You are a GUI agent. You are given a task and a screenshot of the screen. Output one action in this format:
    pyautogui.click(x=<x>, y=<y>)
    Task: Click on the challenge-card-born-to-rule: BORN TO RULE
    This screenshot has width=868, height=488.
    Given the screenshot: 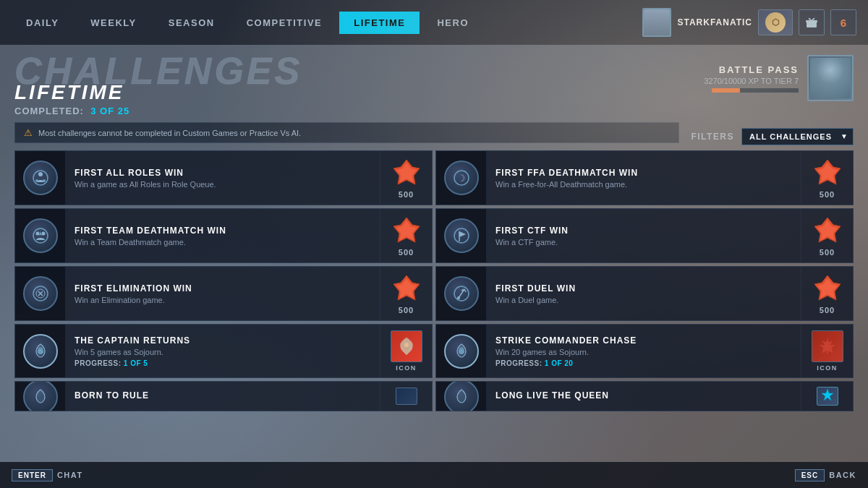 What is the action you would take?
    pyautogui.click(x=224, y=396)
    